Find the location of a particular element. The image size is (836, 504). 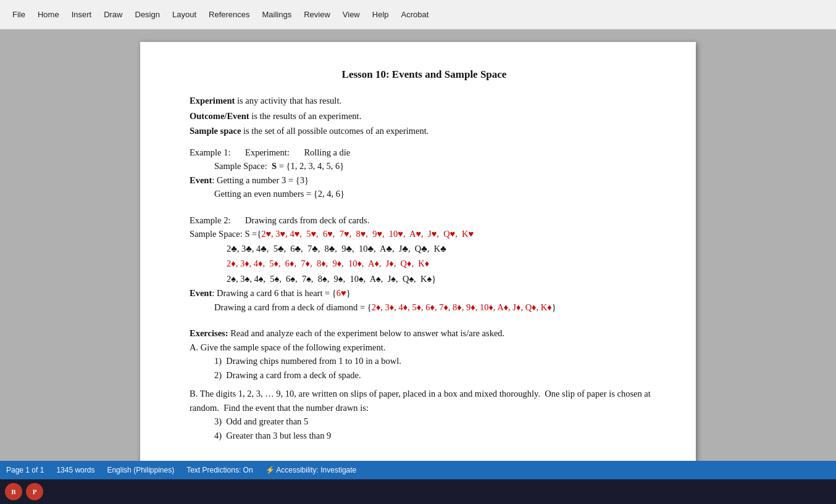

exercise-b3: 3) Odd and greater than 5 is located at coordinates (437, 421).